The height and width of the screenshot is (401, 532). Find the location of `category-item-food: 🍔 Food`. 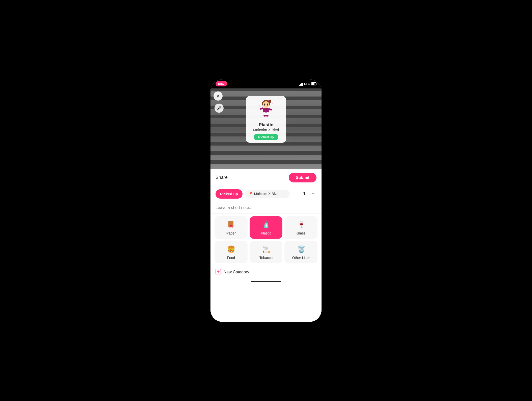

category-item-food: 🍔 Food is located at coordinates (231, 252).